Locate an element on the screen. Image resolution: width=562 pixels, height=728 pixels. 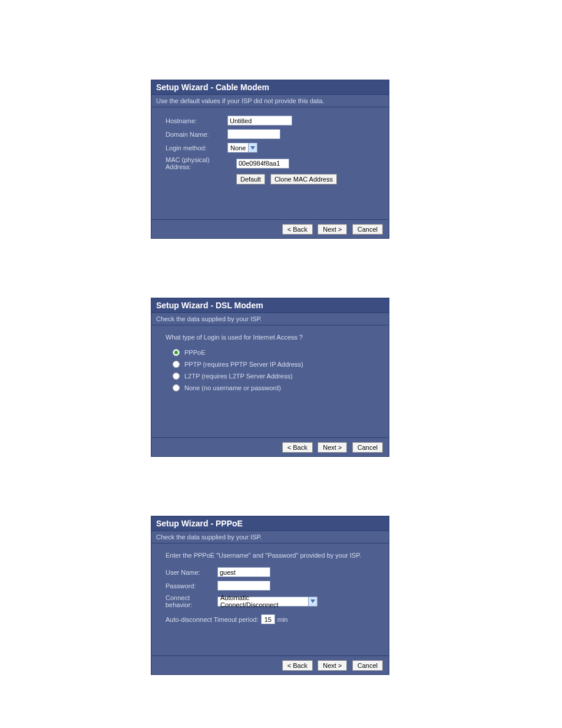
clone-mac-button: Clone MAC Address is located at coordinates (304, 179).